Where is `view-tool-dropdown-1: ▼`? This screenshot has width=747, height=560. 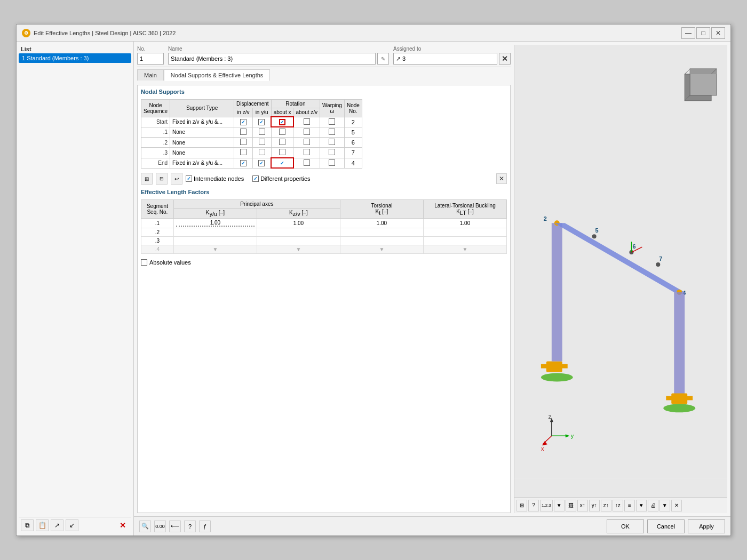 view-tool-dropdown-1: ▼ is located at coordinates (559, 506).